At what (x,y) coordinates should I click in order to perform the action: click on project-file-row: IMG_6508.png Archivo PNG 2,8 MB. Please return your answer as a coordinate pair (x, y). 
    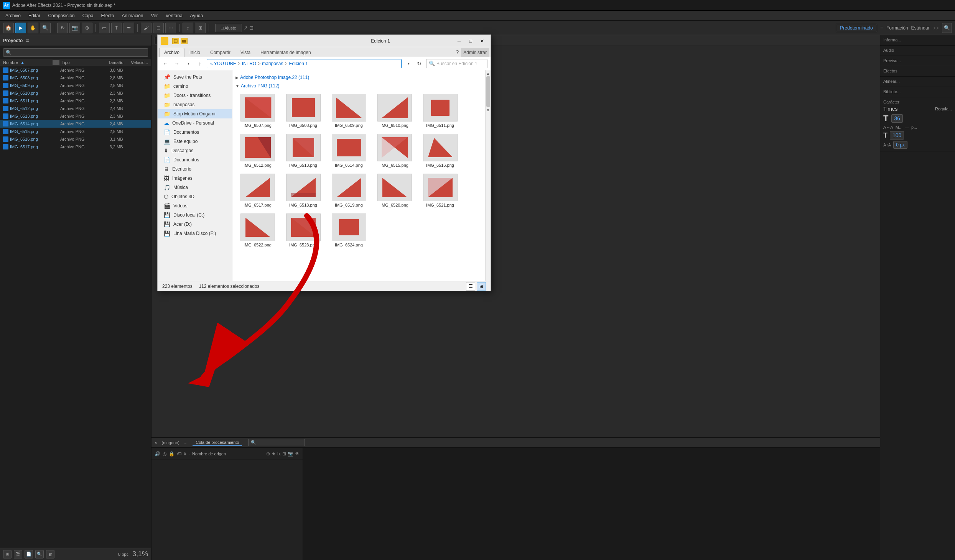
    Looking at the image, I should click on (76, 78).